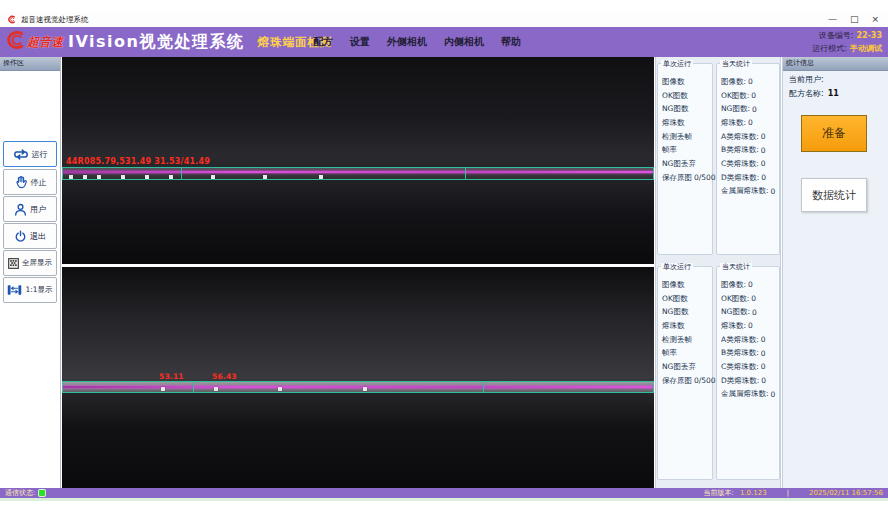 This screenshot has width=888, height=522. I want to click on stats-column: 单次运行 图像数 OK图数 NG图数 熔珠数 检测丢帧 帧率 NG图丢弃 保存原…, so click(718, 272).